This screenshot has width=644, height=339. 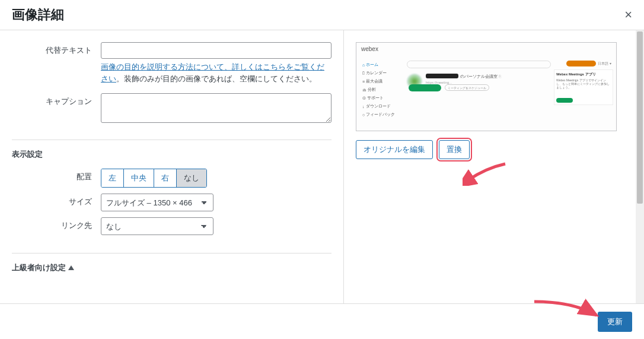 I want to click on link-to-row: リンク先 なし, so click(x=172, y=226).